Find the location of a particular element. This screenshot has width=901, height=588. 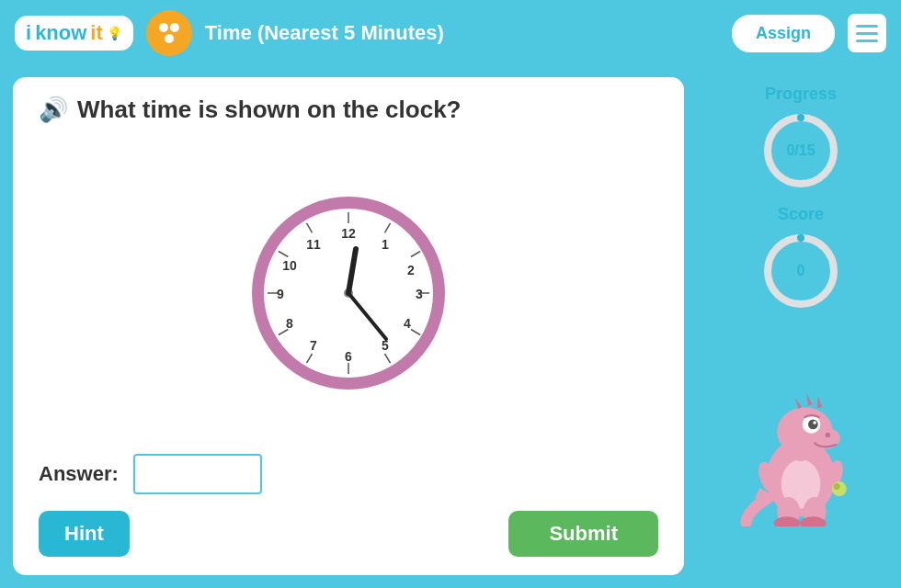

question-row: 🔊 What time is shown on the clock? is located at coordinates (348, 110).